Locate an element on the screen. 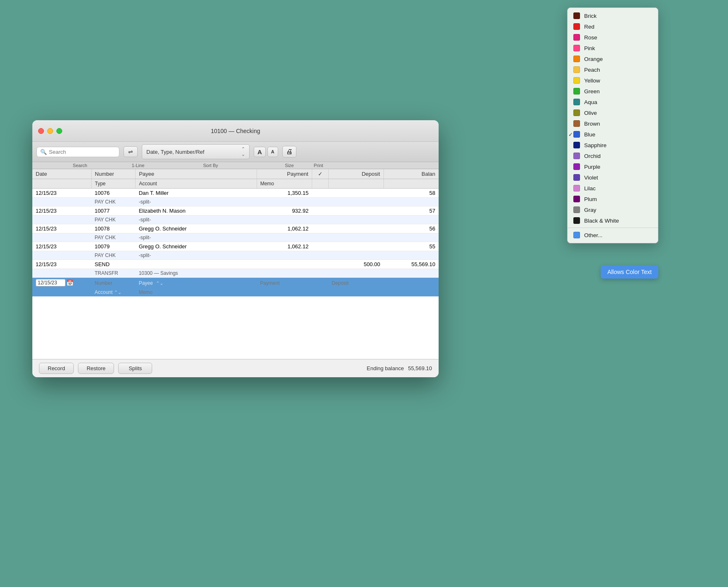  color-item-lilac: Lilac is located at coordinates (613, 188).